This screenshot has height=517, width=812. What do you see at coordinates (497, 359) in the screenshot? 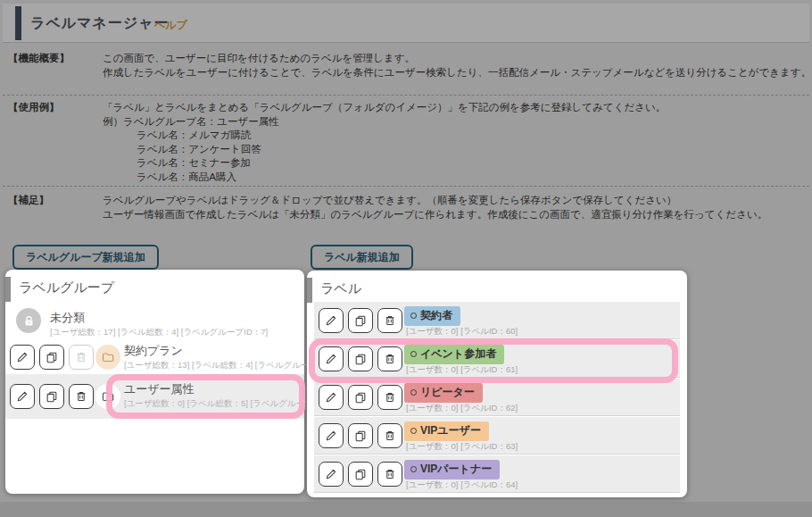
I see `label-row-highlighted: イベント参加者 [ユーザ数：0] [ラベルID：61]` at bounding box center [497, 359].